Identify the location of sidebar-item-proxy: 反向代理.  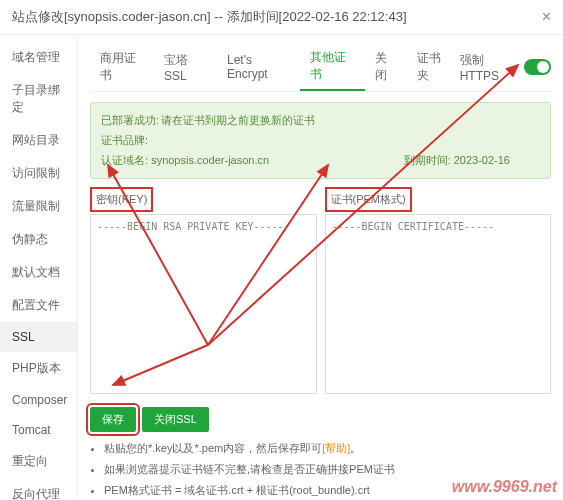
(38, 489).